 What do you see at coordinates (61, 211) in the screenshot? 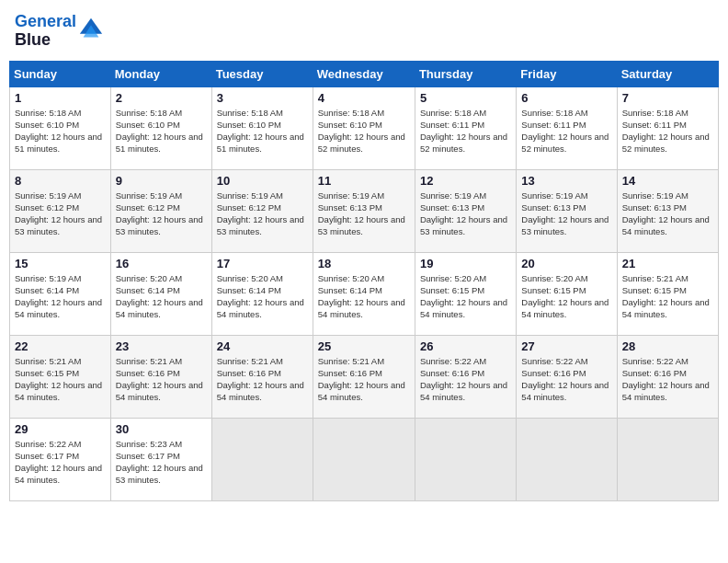
I see `day-cell: 8Sunrise: 5:19 AMSunset: 6:12 PMDaylight…` at bounding box center [61, 211].